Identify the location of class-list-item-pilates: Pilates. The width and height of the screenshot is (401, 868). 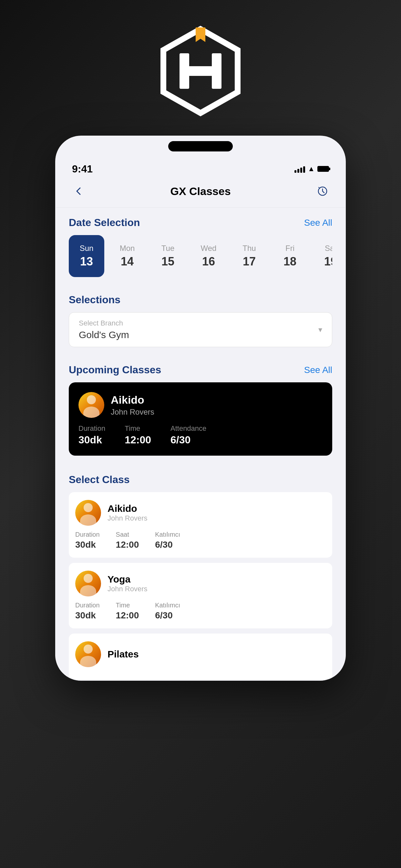
(201, 657).